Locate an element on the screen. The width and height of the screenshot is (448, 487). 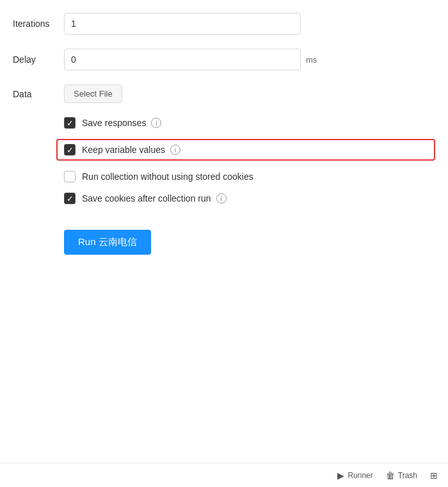
save-responses-row: ✓ Save responses i is located at coordinates (250, 123).